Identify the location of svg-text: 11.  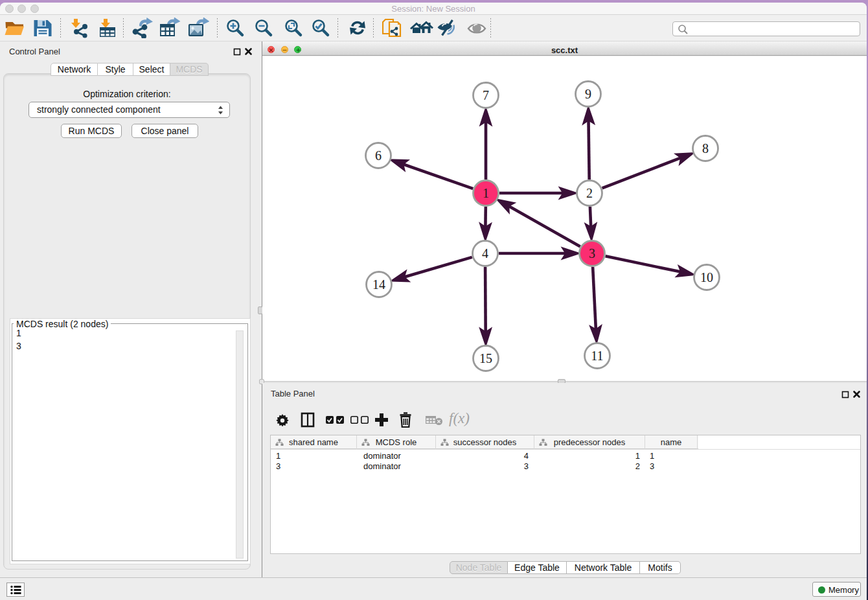
(597, 356).